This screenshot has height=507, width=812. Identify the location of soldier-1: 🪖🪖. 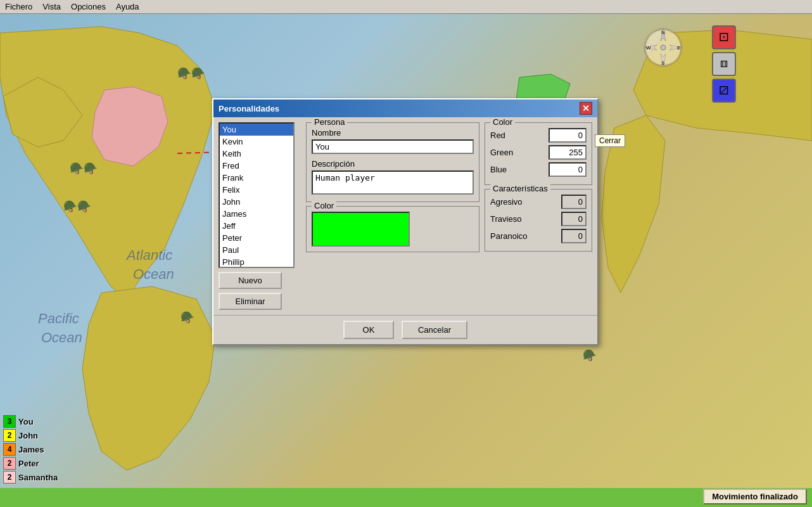
(191, 74).